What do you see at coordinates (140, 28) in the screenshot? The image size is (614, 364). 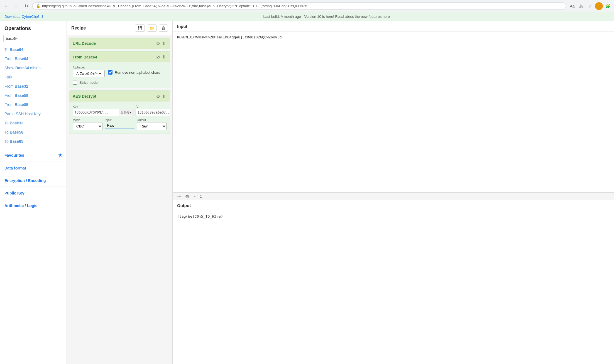 I see `save-recipe-button: 💾` at bounding box center [140, 28].